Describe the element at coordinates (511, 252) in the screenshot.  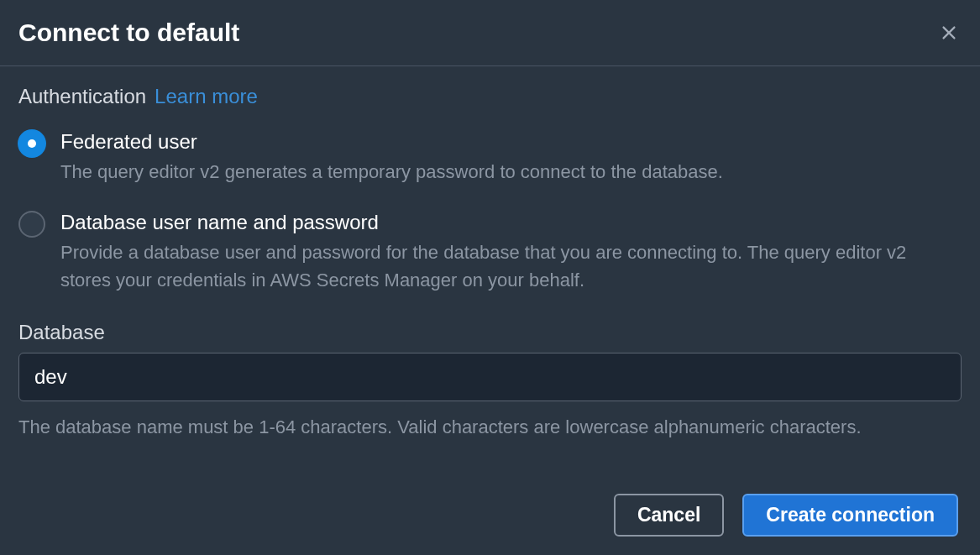
I see `radio-text: Database user name and password Provide …` at that location.